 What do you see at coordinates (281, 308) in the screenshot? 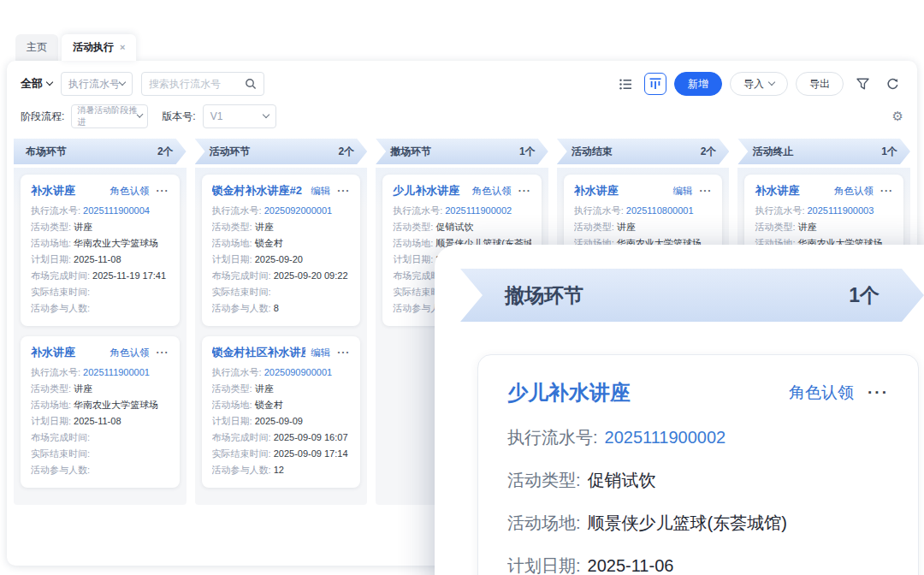
I see `card-field-row: 活动参与人数:8` at bounding box center [281, 308].